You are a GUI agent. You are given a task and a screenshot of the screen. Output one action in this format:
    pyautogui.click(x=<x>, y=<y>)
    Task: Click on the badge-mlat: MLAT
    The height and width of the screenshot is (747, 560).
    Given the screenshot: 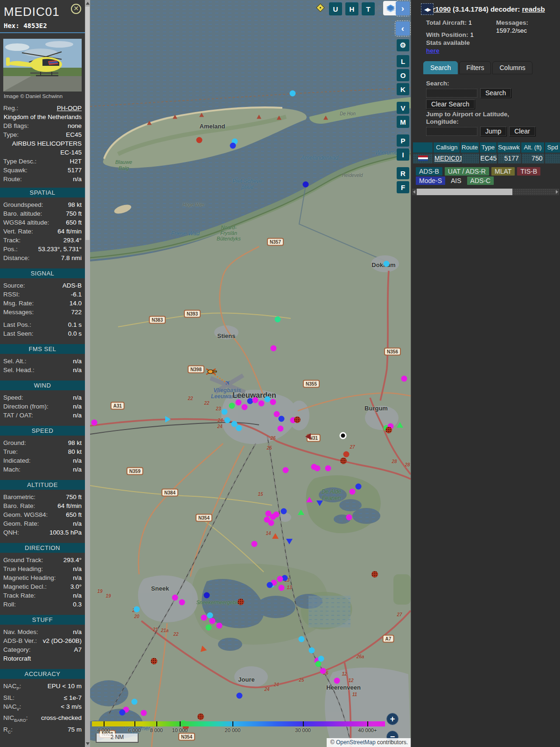 What is the action you would take?
    pyautogui.click(x=503, y=171)
    